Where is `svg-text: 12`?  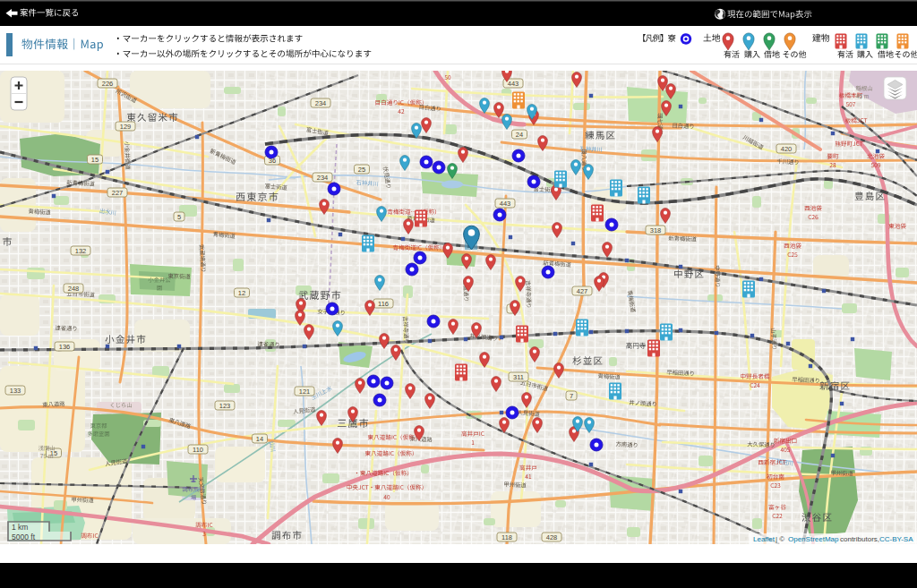
svg-text: 12 is located at coordinates (242, 294).